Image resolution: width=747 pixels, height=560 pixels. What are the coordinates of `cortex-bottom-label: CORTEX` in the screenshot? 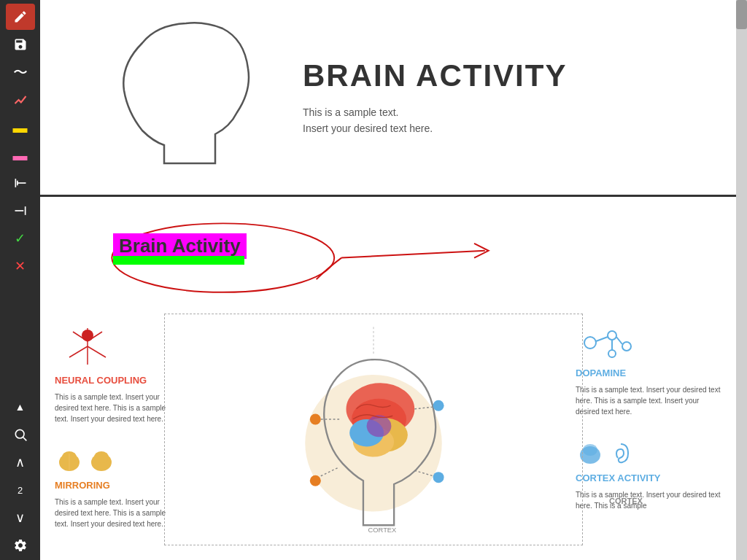 It's located at (626, 501).